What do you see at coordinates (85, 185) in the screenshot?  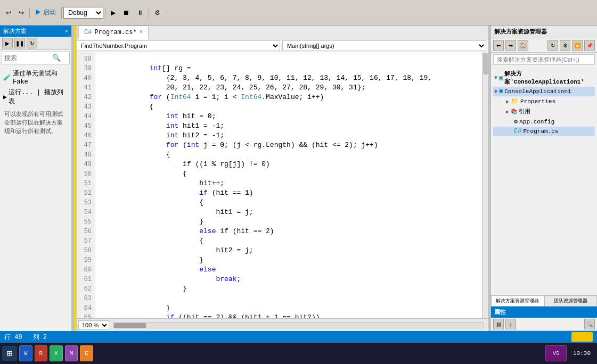 I see `line-numbers: 38 39 40 41 42 43 44 45 46 47 48 49 50 5…` at bounding box center [85, 185].